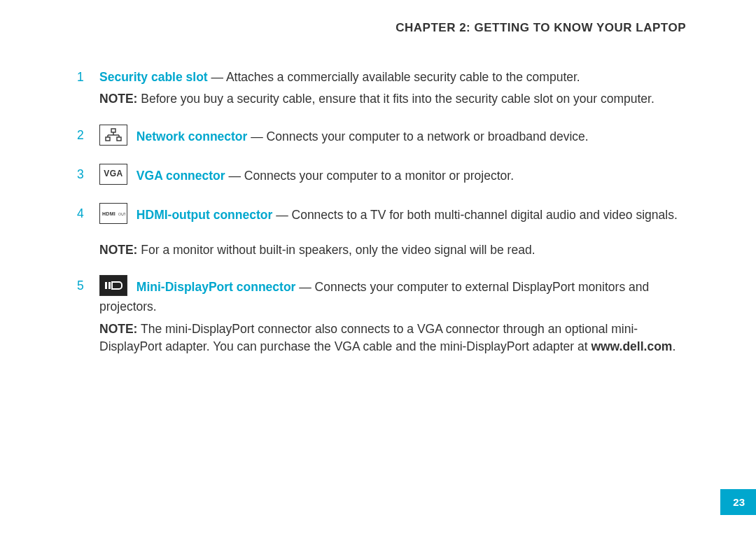  What do you see at coordinates (113, 174) in the screenshot?
I see `vga-icon: VGA` at bounding box center [113, 174].